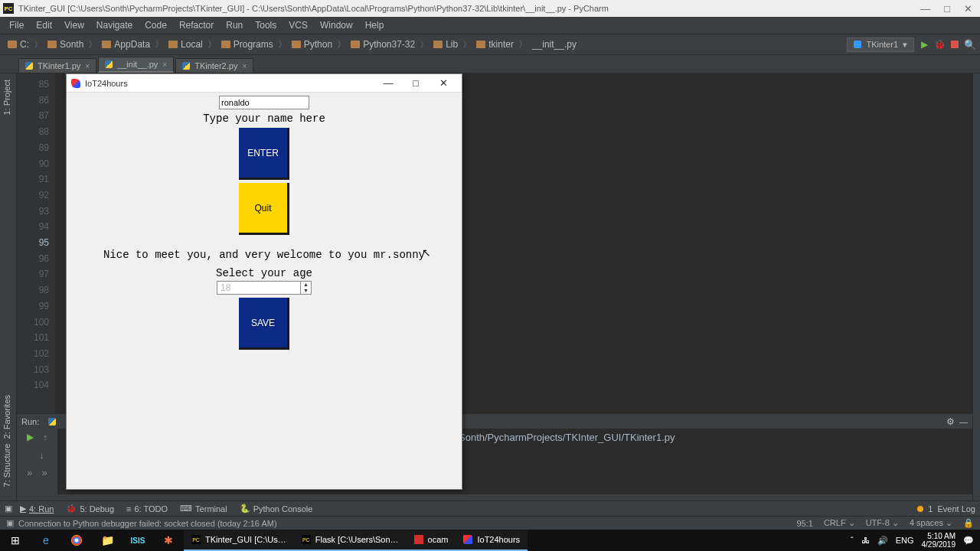  Describe the element at coordinates (852, 540) in the screenshot. I see `tray-chevron-icon: ˆ` at that location.